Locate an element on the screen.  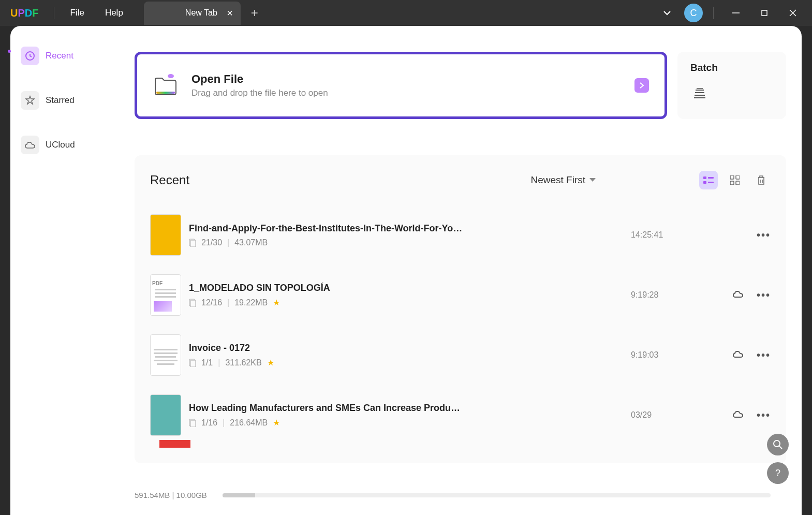
batch-title: Batch is located at coordinates (732, 68).